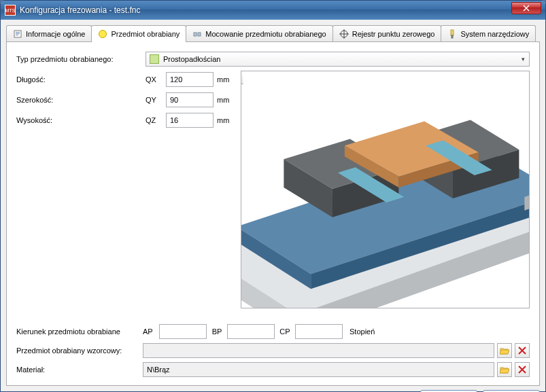  Describe the element at coordinates (226, 120) in the screenshot. I see `height-unit: mm` at that location.